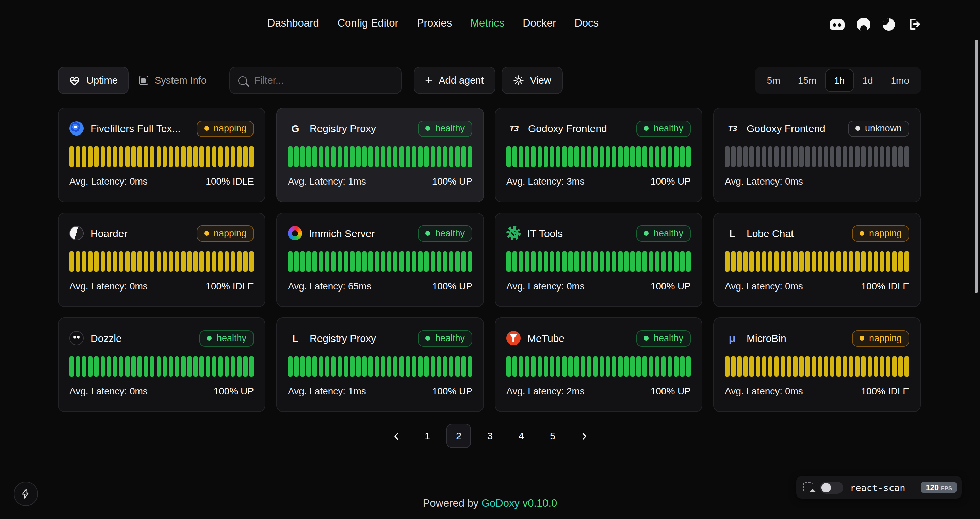 This screenshot has width=980, height=519. I want to click on service-card-it-tools: IT Tools healthy Avg. Latency: 0ms 100% …, so click(599, 260).